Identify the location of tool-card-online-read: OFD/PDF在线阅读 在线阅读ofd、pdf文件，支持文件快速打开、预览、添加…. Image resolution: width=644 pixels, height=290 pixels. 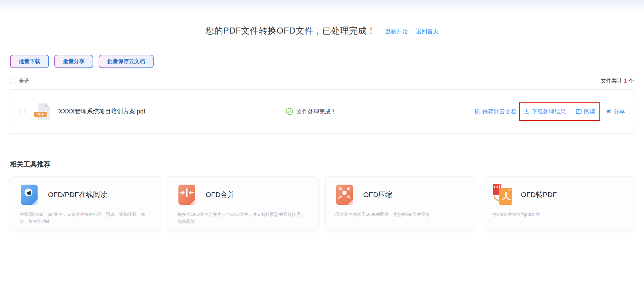
(86, 203).